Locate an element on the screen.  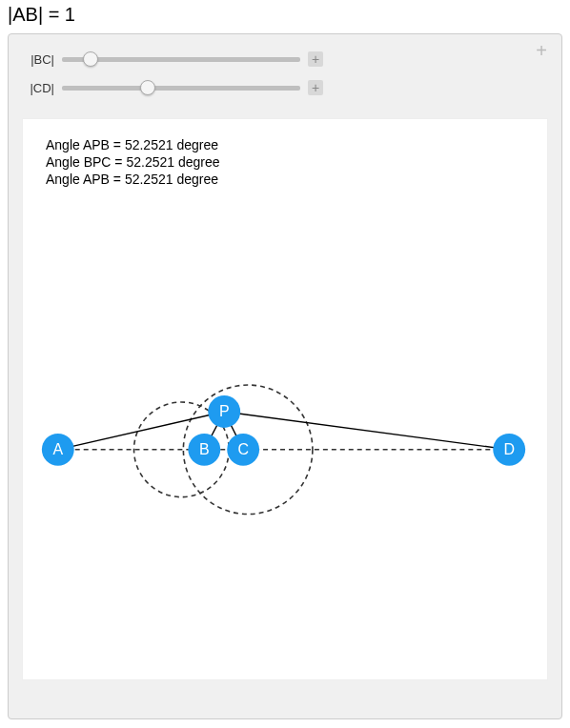
node-label-C: C is located at coordinates (243, 450).